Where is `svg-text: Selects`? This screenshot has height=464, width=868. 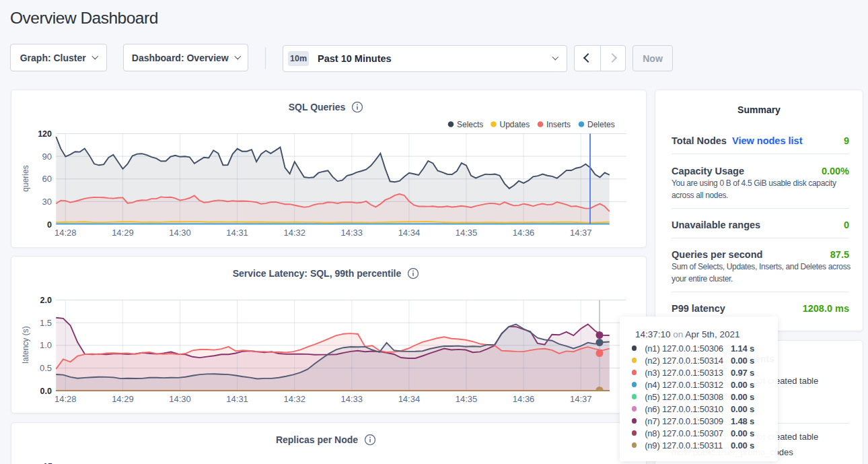 svg-text: Selects is located at coordinates (470, 125).